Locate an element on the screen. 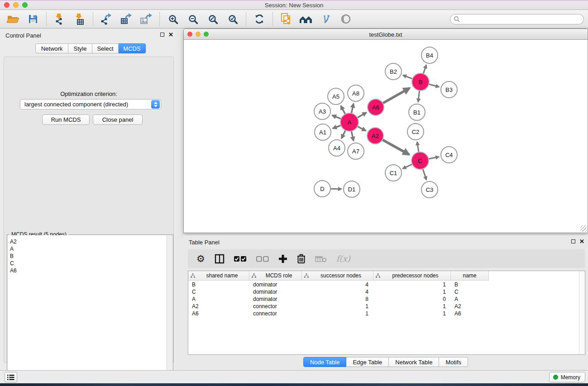 The height and width of the screenshot is (386, 588). column-header-name: name is located at coordinates (470, 276).